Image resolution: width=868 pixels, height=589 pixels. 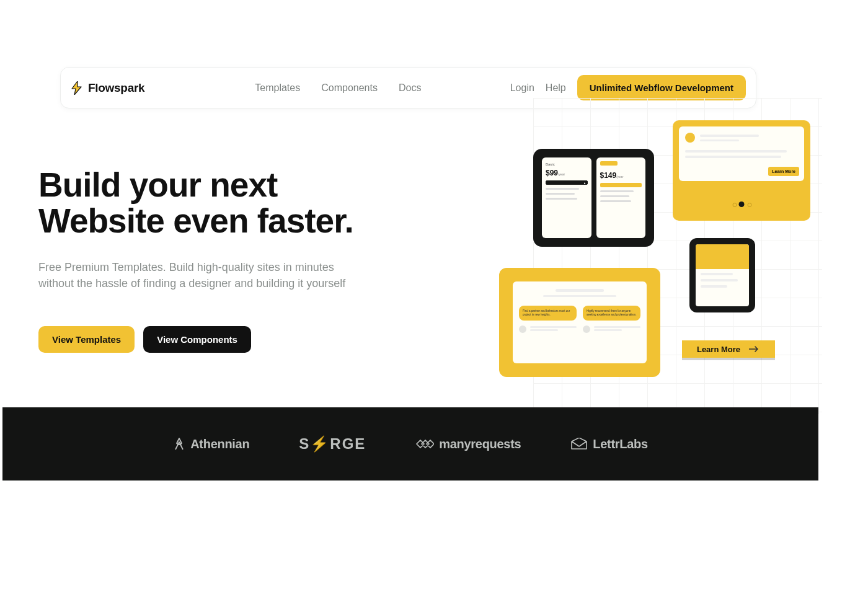 I want to click on logo-athennian: Athennian, so click(x=211, y=444).